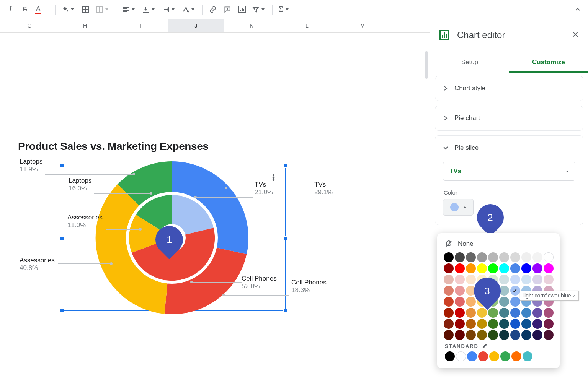 This screenshot has width=588, height=385. What do you see at coordinates (307, 25) in the screenshot?
I see `col-header-l: L` at bounding box center [307, 25].